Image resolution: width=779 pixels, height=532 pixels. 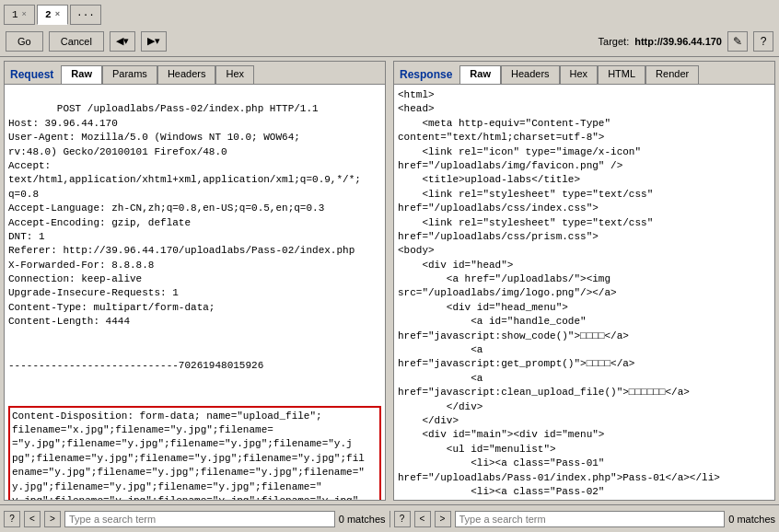 I want to click on search-left-prev-button: ?, so click(x=12, y=519).